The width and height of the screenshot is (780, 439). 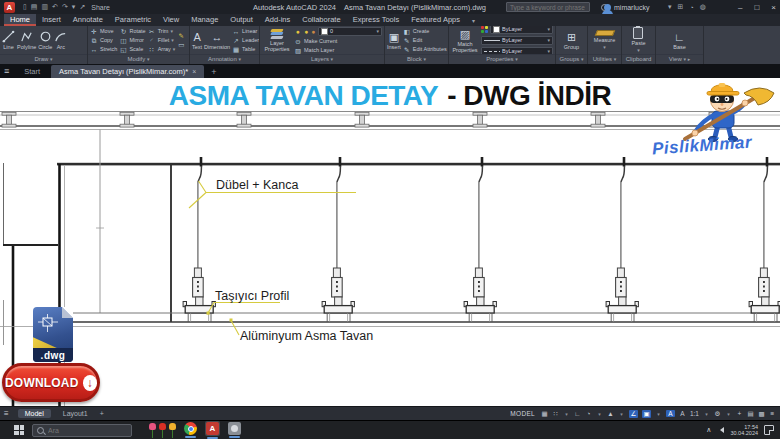 What do you see at coordinates (60, 40) in the screenshot?
I see `arc-tool: Arc` at bounding box center [60, 40].